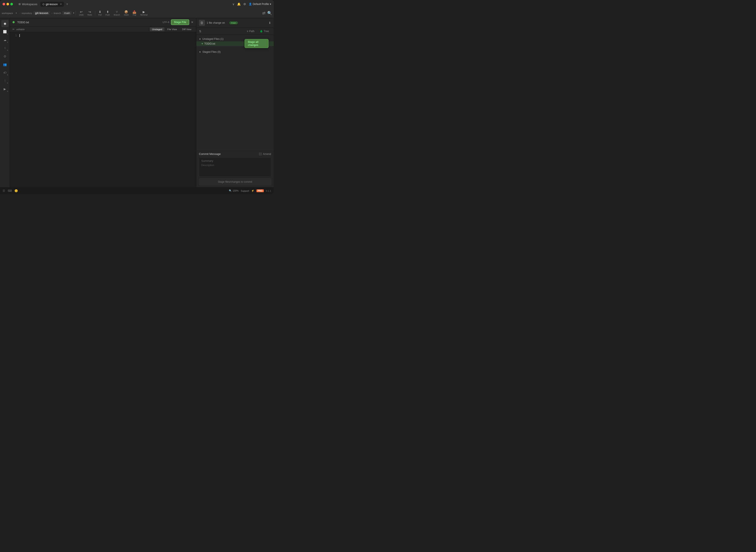 The image size is (756, 552). Describe the element at coordinates (5, 103) in the screenshot. I see `sidebar: ◉ ⬜ 1 ☁ 1 ⑂ 0 ⊙ 👥 🏷 0 ⋮ 0 ▶ 0` at that location.